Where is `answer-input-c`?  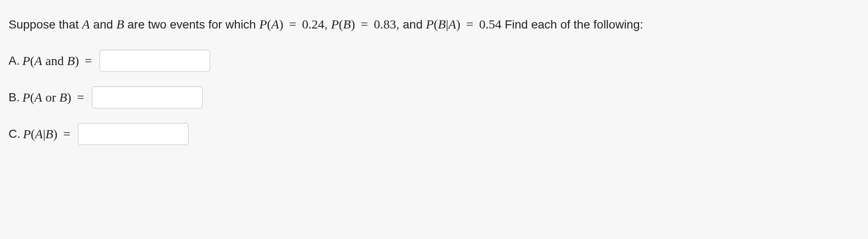 answer-input-c is located at coordinates (133, 134).